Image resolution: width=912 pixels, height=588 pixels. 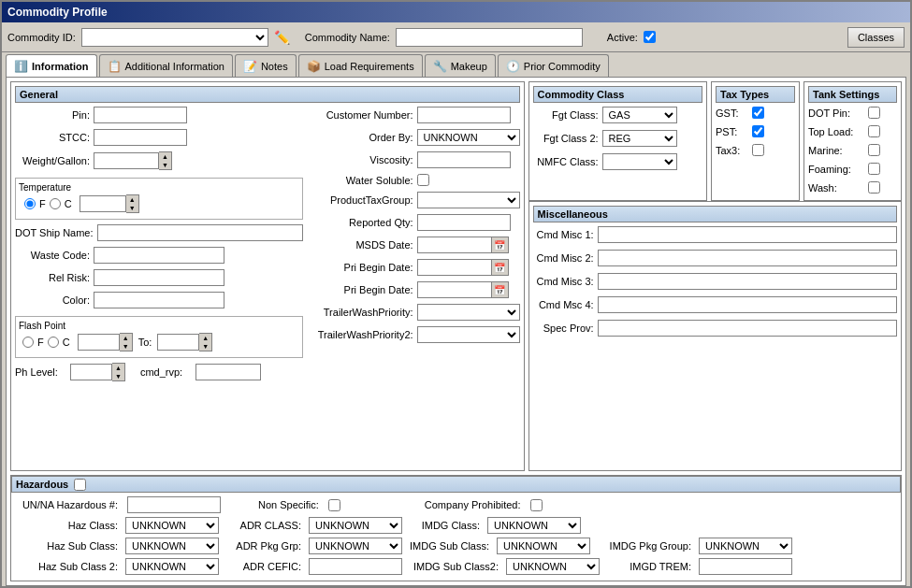 What do you see at coordinates (54, 233) in the screenshot?
I see `dot-ship-label: DOT Ship Name:` at bounding box center [54, 233].